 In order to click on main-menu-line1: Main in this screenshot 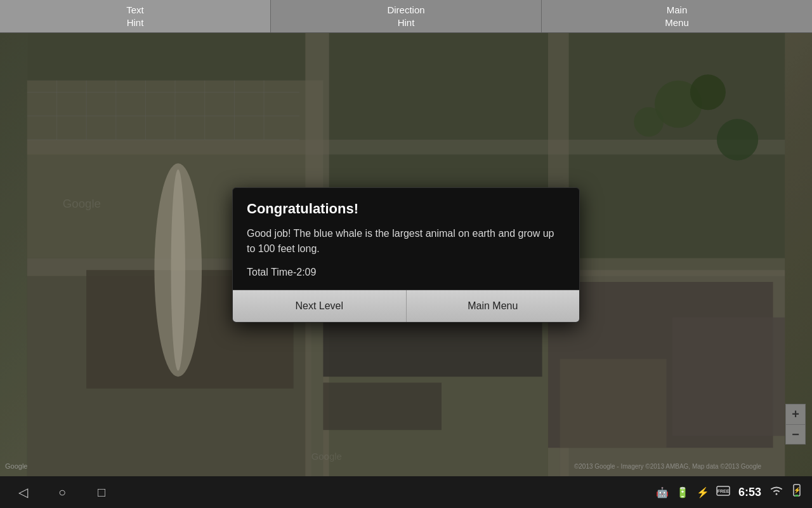, I will do `click(678, 10)`.